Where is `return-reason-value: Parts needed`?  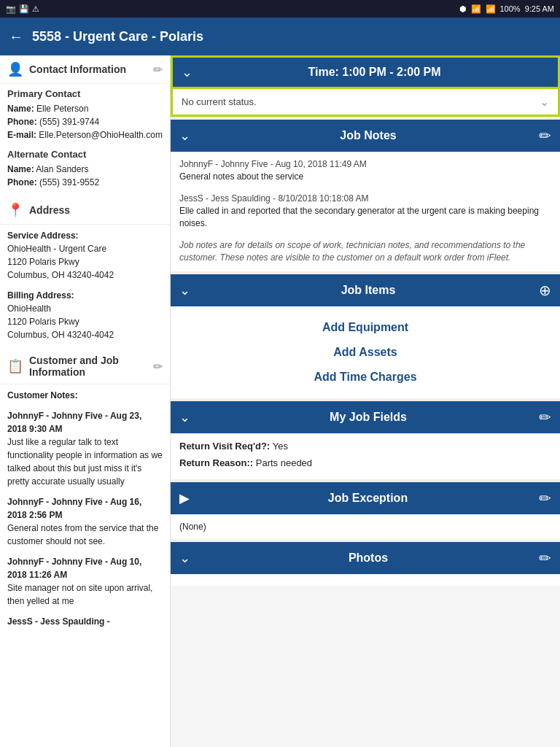 return-reason-value: Parts needed is located at coordinates (284, 462).